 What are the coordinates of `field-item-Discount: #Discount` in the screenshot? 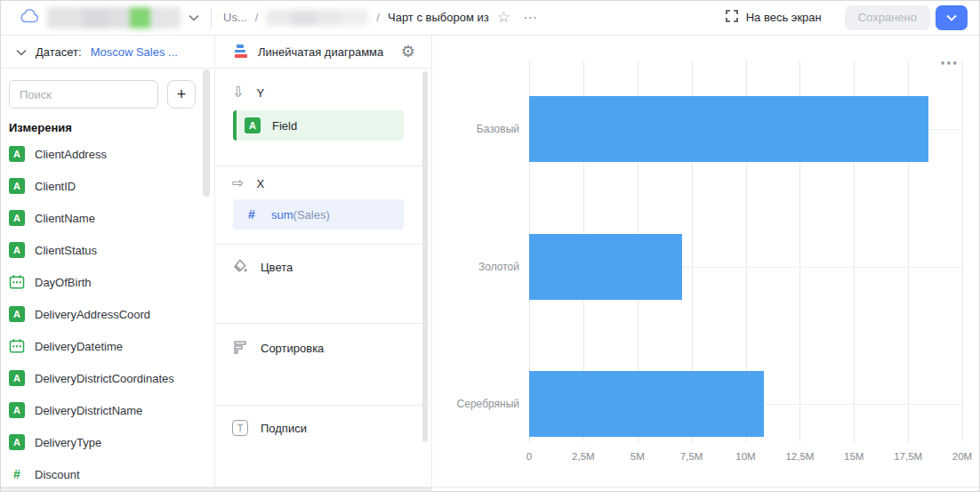 It's located at (107, 474).